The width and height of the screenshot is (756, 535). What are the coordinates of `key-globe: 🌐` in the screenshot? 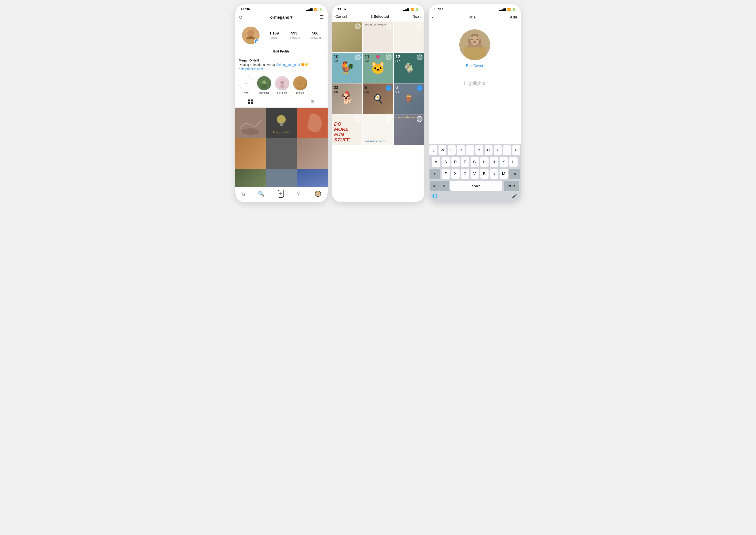 It's located at (435, 196).